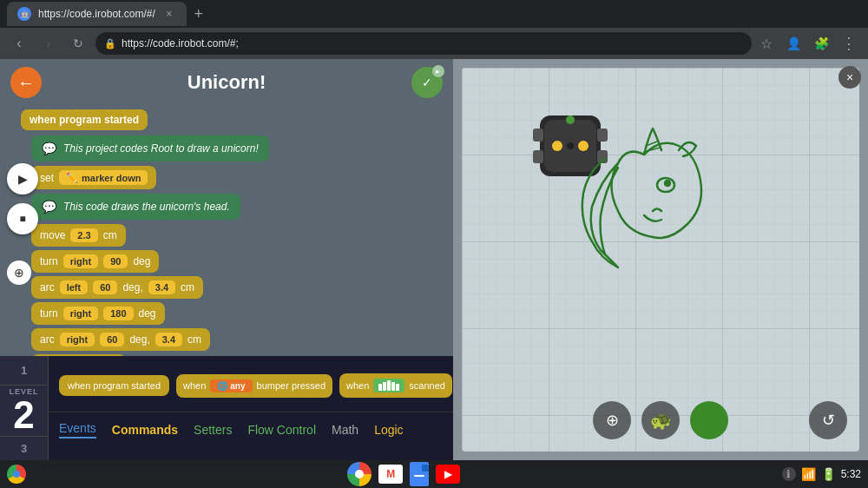 This screenshot has width=868, height=488. What do you see at coordinates (227, 82) in the screenshot?
I see `project-title: Unicorn!` at bounding box center [227, 82].